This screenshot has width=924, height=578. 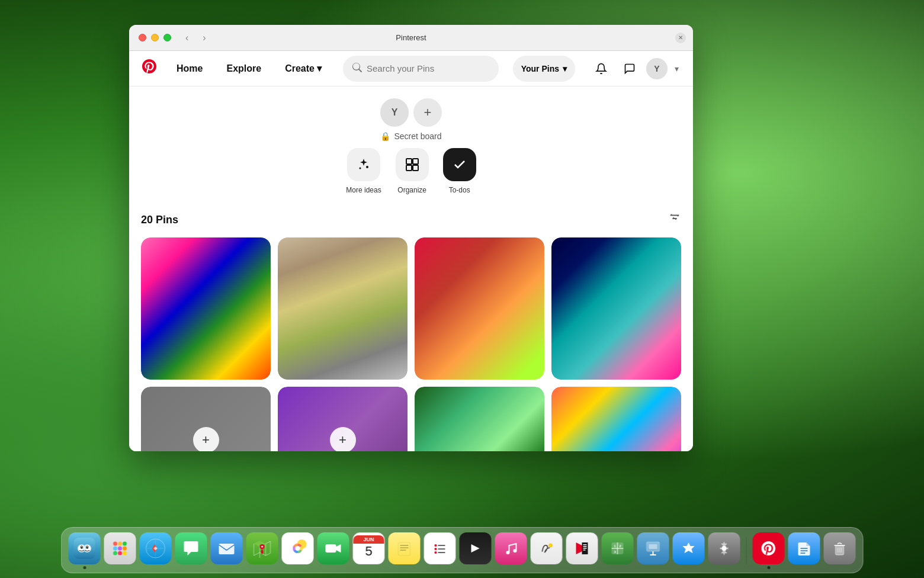 What do you see at coordinates (804, 551) in the screenshot?
I see `dock-item-files` at bounding box center [804, 551].